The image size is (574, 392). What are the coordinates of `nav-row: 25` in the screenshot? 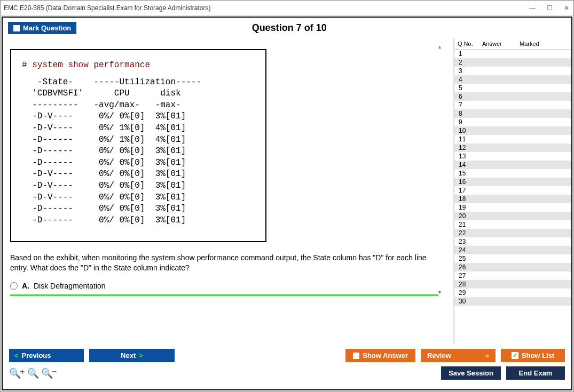 It's located at (513, 259).